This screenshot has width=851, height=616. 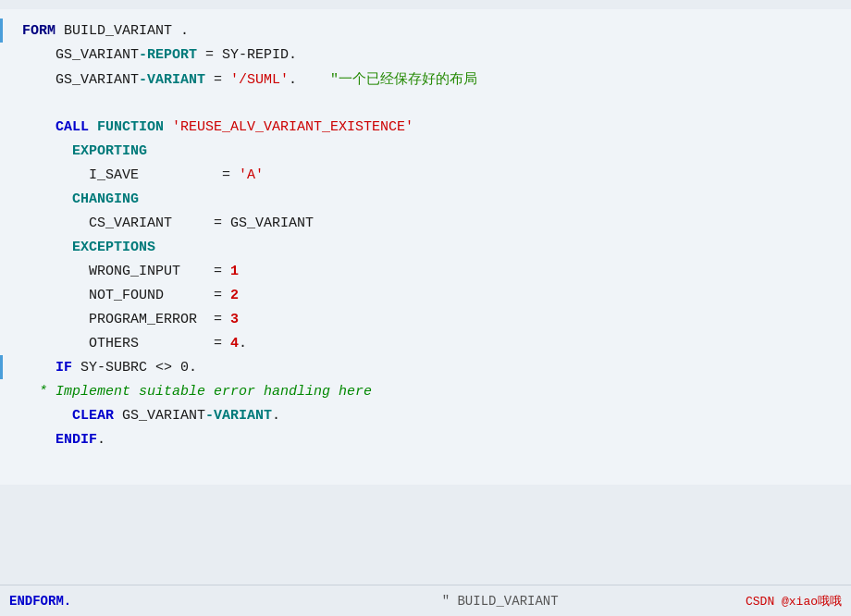 What do you see at coordinates (437, 248) in the screenshot?
I see `line-content: EXCEPTIONS` at bounding box center [437, 248].